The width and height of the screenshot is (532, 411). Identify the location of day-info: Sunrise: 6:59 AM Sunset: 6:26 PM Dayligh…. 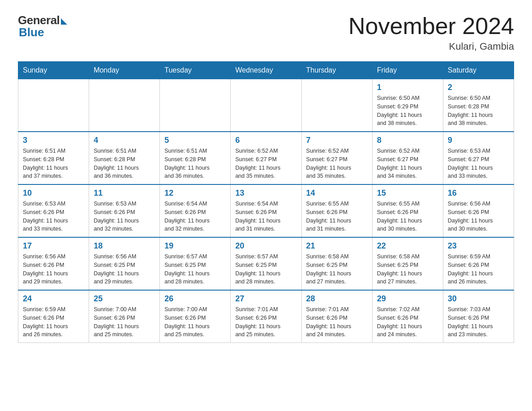
(478, 270).